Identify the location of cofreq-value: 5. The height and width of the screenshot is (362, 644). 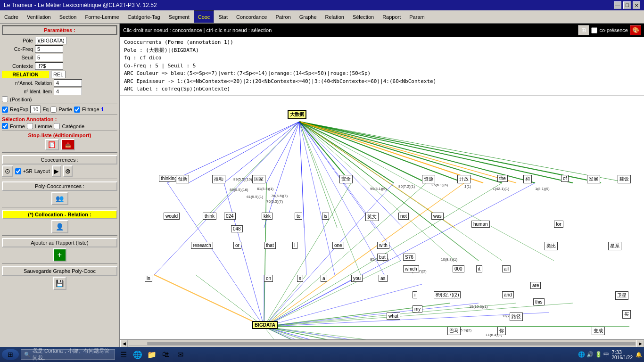
(49, 49).